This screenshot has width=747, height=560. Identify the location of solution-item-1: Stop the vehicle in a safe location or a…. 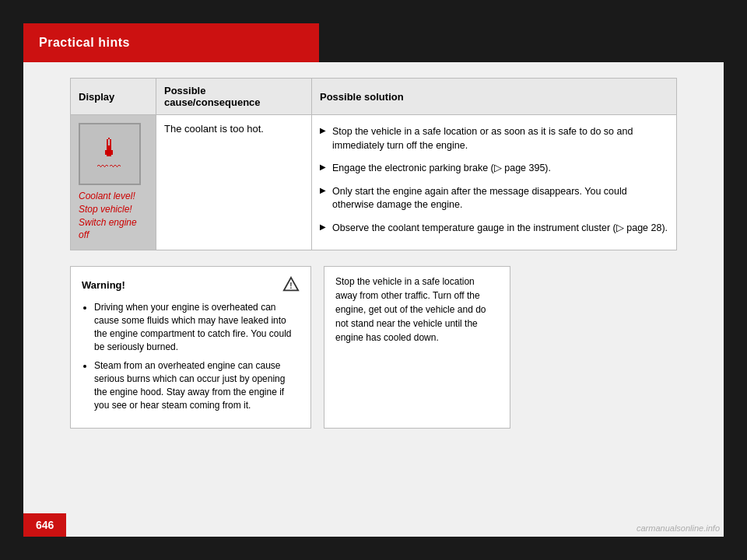
(494, 138).